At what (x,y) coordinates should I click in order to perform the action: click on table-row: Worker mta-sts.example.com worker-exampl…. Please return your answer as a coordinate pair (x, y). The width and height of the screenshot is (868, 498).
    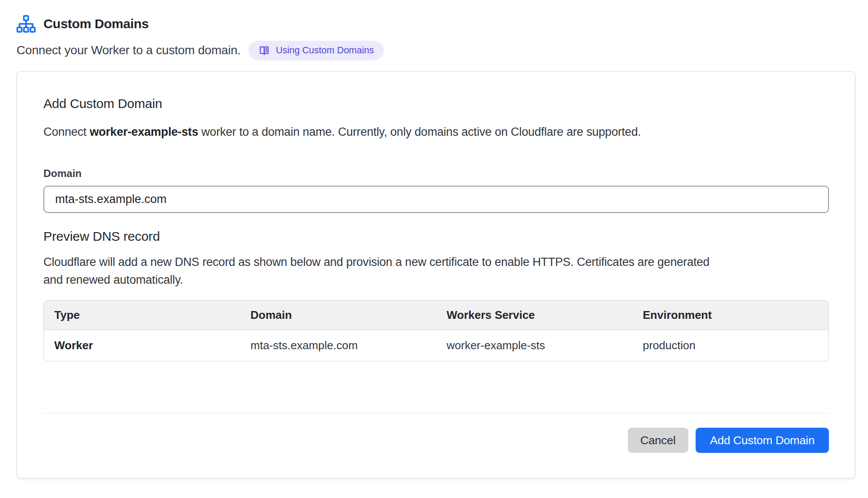
    Looking at the image, I should click on (436, 345).